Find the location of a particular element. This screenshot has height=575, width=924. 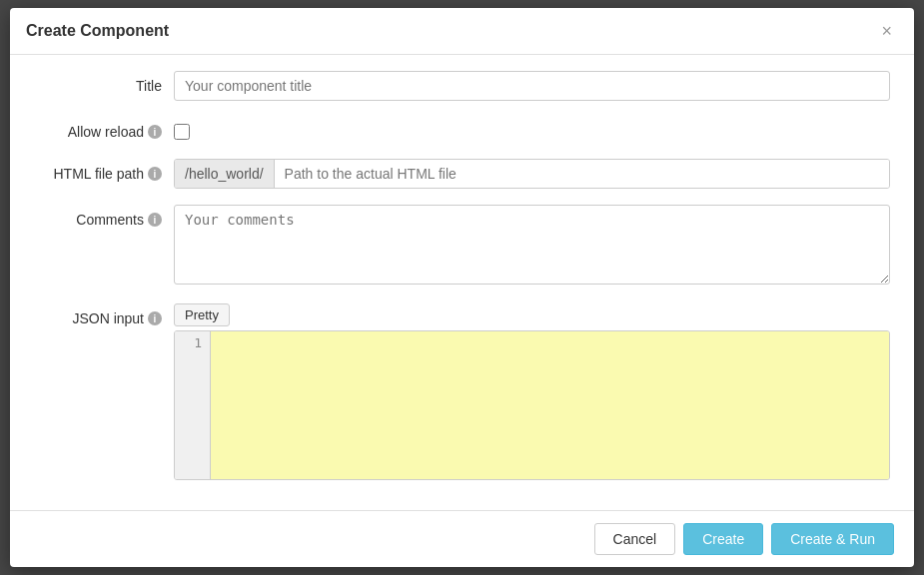

close-button: × is located at coordinates (887, 31).